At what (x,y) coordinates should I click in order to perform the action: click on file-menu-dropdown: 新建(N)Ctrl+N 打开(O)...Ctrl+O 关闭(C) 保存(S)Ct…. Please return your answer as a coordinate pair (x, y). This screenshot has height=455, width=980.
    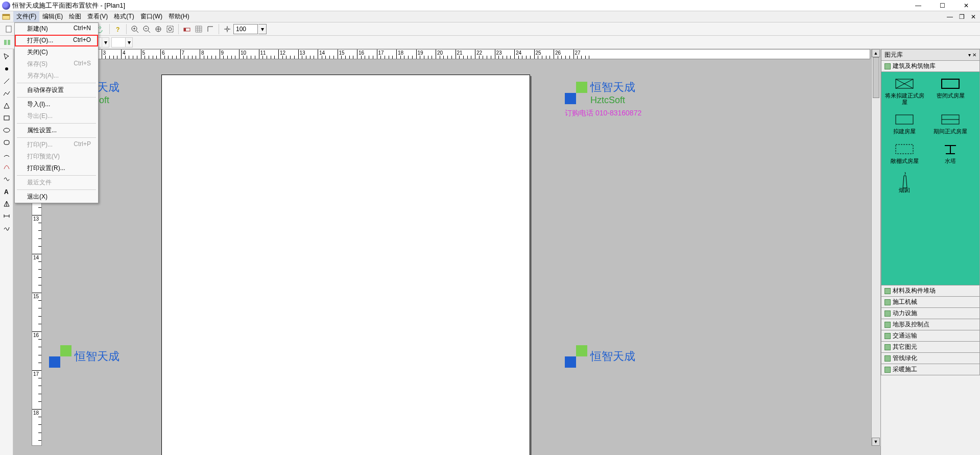
    Looking at the image, I should click on (56, 113).